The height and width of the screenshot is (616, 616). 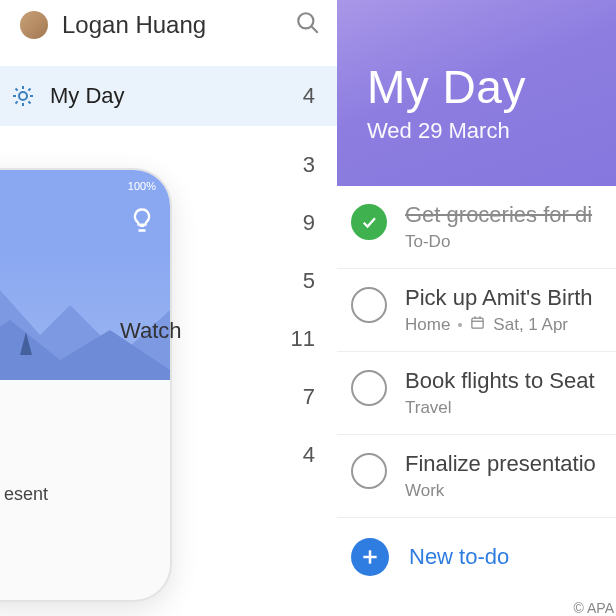 What do you see at coordinates (476, 476) in the screenshot?
I see `task-row: Finalize presentatio Work` at bounding box center [476, 476].